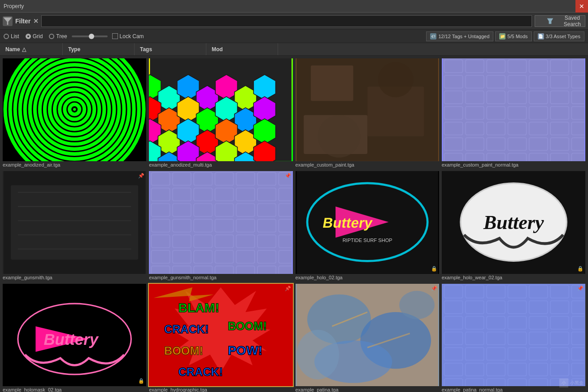 This screenshot has height=392, width=588. Describe the element at coordinates (12, 36) in the screenshot. I see `list-radio: List` at that location.